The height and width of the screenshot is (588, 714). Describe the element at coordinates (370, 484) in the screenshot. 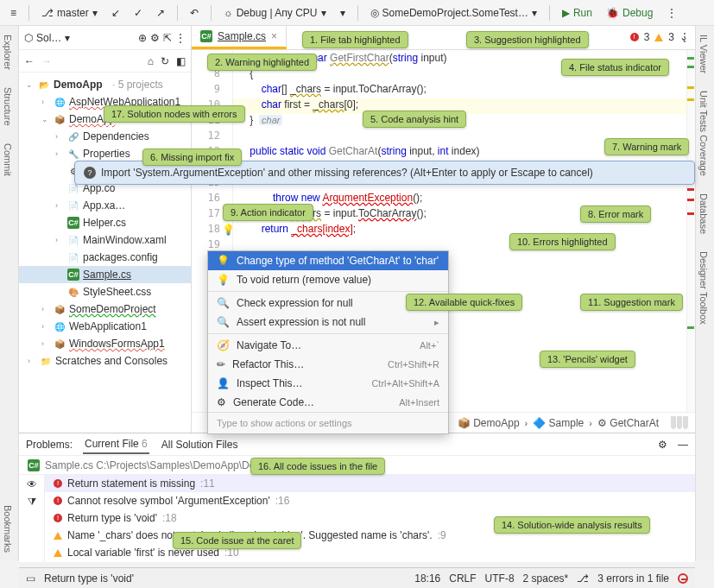

I see `problem-row: !Return statement is missing:11` at that location.